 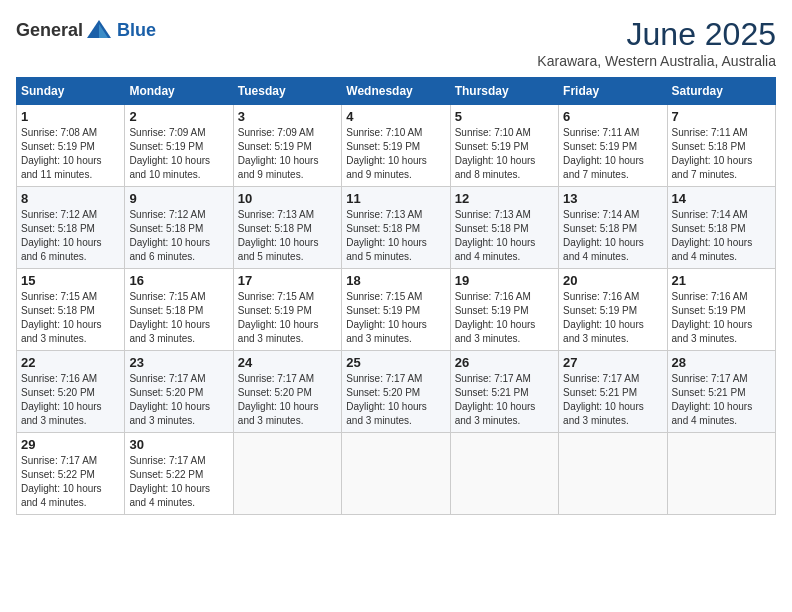 I want to click on day-number: 25, so click(x=396, y=362).